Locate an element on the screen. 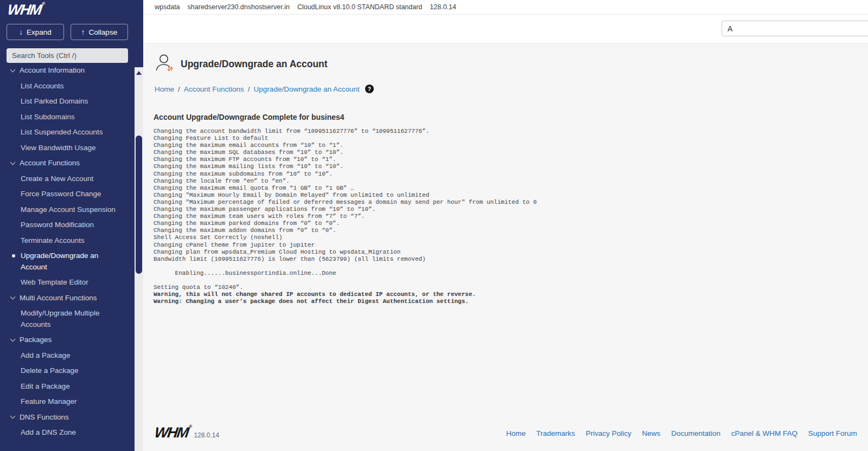  footer-link: News is located at coordinates (652, 434).